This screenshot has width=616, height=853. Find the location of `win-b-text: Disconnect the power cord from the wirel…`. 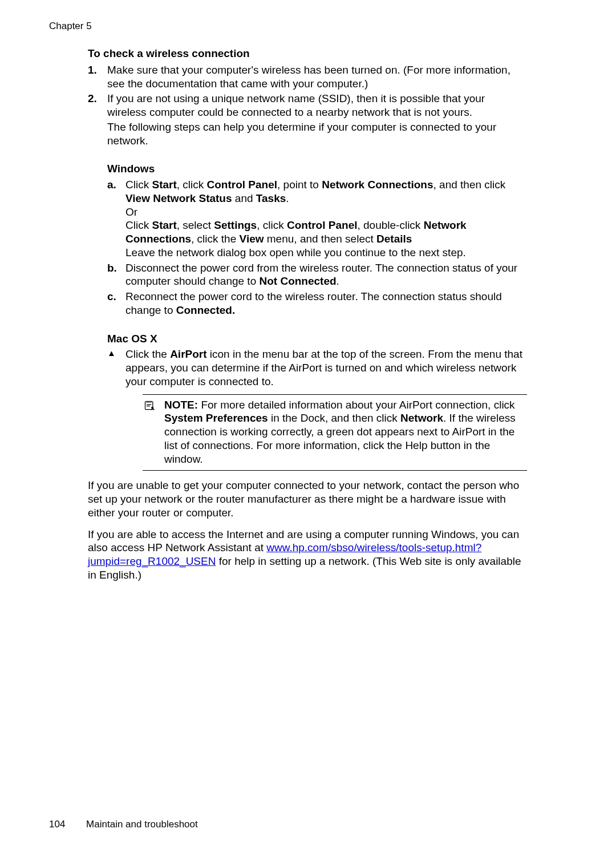

win-b-text: Disconnect the power cord from the wirel… is located at coordinates (322, 275).